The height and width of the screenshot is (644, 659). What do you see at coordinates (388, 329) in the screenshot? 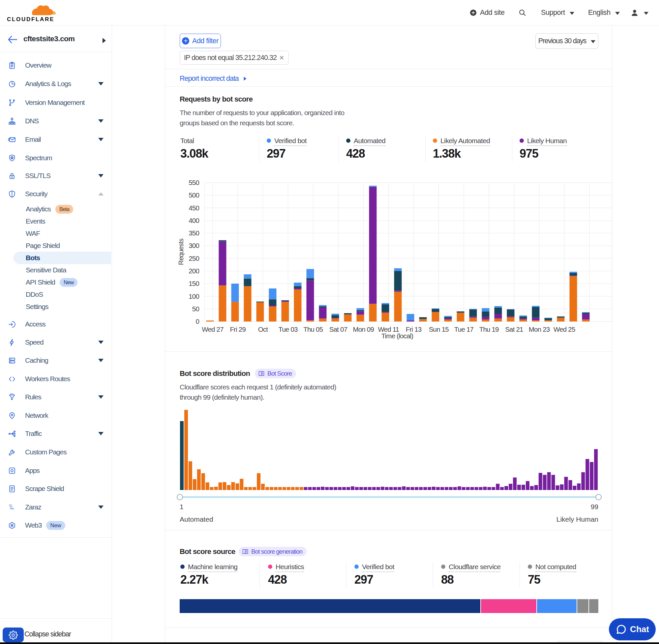
I see `svg-text: Wed 11` at bounding box center [388, 329].